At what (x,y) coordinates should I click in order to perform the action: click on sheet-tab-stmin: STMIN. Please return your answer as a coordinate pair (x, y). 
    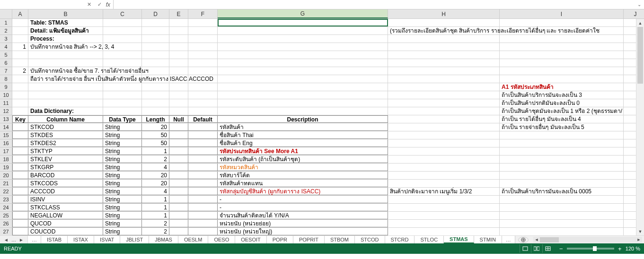
    Looking at the image, I should click on (488, 240).